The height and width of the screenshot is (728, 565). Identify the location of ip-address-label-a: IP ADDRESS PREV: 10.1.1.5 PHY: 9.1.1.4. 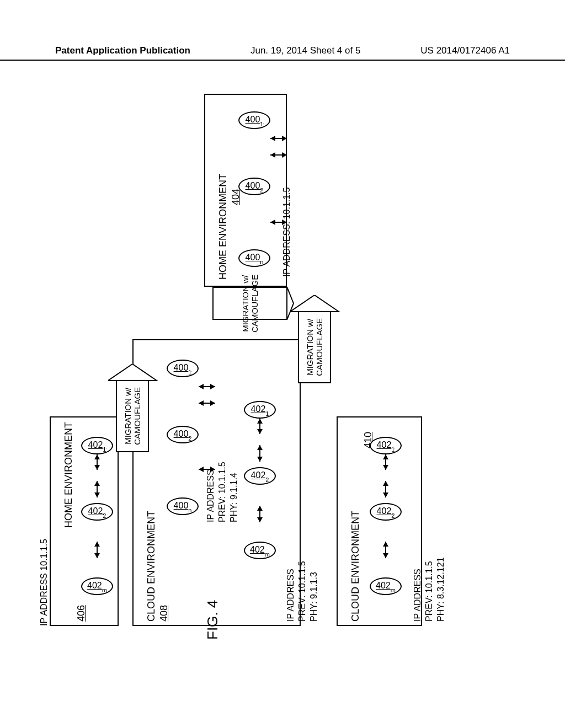
(222, 492).